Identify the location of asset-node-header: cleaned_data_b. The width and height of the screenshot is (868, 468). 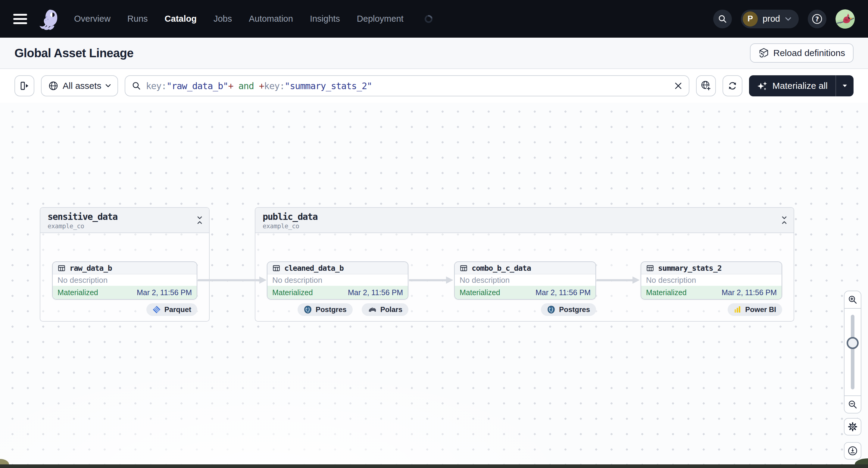
(338, 268).